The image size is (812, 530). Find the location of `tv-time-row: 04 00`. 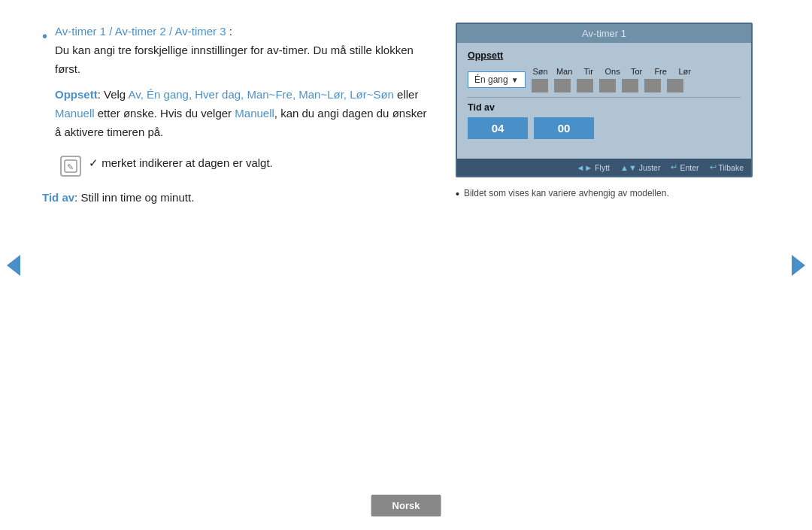

tv-time-row: 04 00 is located at coordinates (604, 128).